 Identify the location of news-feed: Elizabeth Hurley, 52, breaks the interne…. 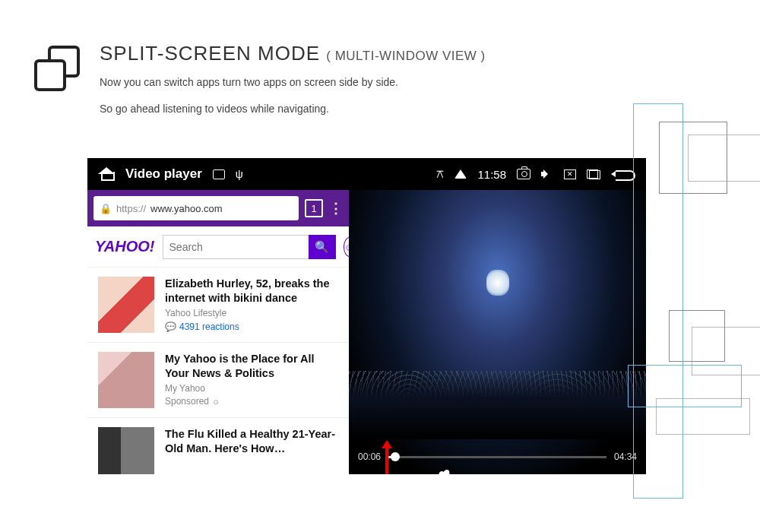
(218, 371).